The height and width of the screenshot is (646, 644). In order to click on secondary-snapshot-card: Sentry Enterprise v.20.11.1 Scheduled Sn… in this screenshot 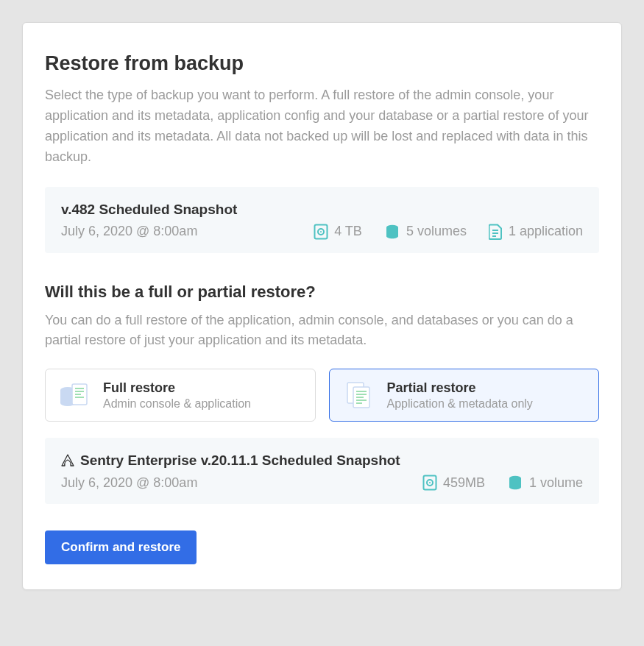, I will do `click(322, 471)`.